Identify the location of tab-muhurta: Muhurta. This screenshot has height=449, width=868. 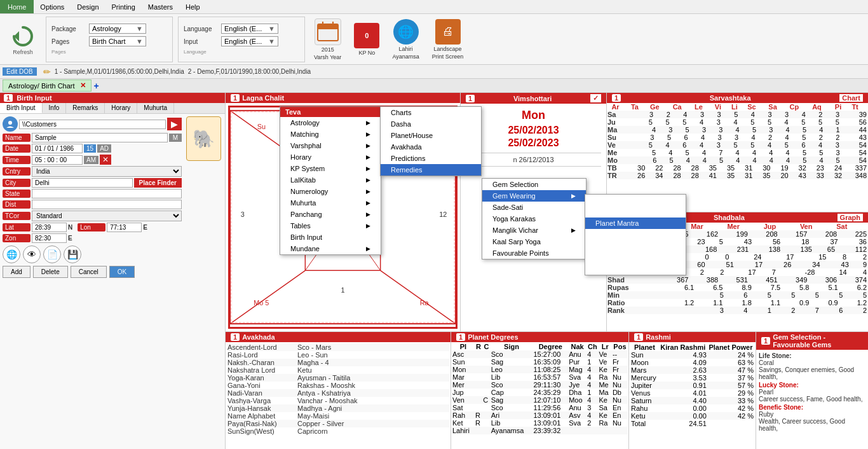
(156, 108).